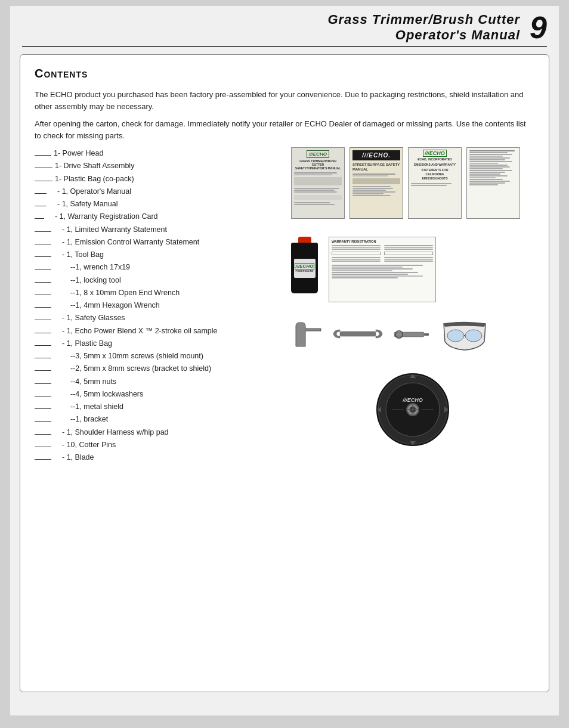 The height and width of the screenshot is (728, 569). Describe the element at coordinates (304, 265) in the screenshot. I see `oil-bottle-container: ///ECHO POWER BLEND` at that location.